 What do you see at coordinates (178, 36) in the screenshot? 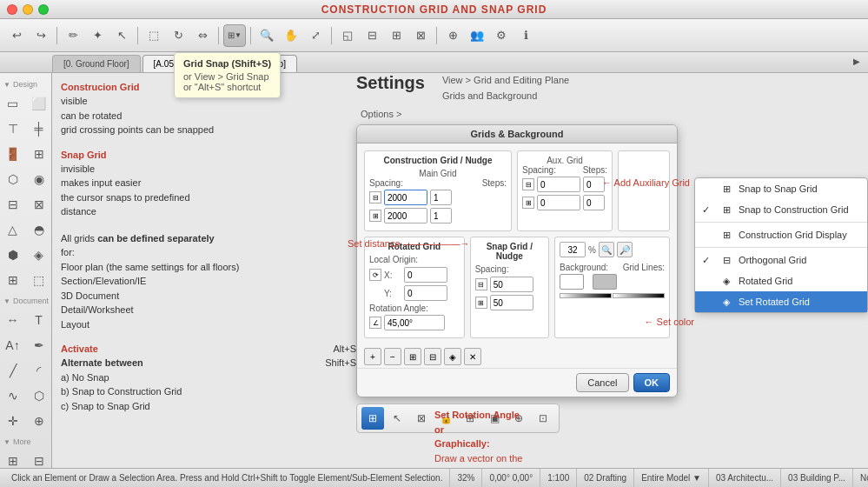
I see `rotate-button: ↻` at bounding box center [178, 36].